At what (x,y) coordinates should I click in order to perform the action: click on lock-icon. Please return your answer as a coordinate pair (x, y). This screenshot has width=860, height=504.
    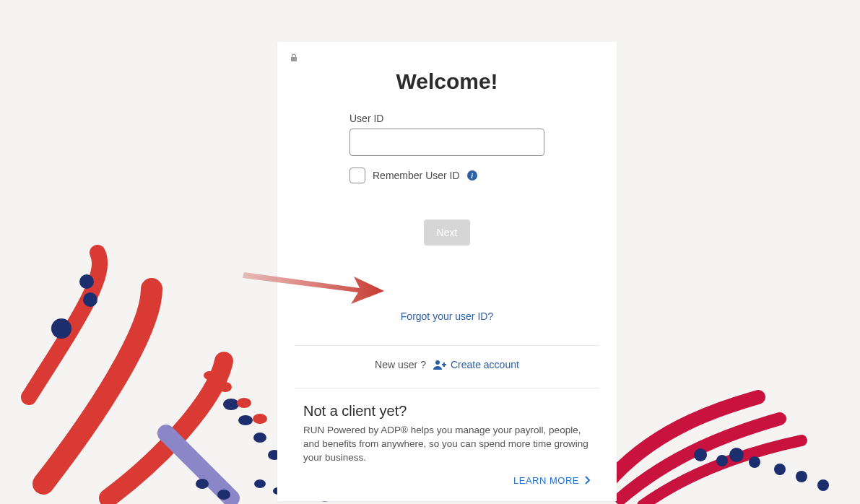
    Looking at the image, I should click on (294, 59).